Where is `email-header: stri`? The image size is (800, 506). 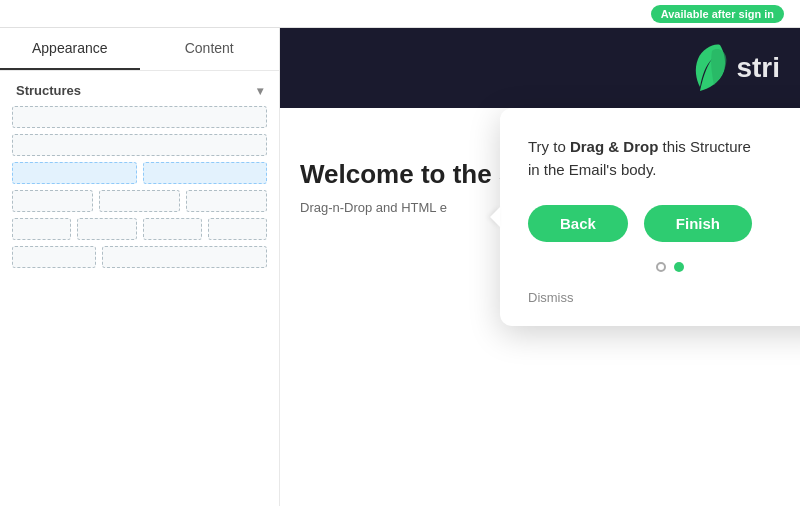
email-header: stri is located at coordinates (540, 68).